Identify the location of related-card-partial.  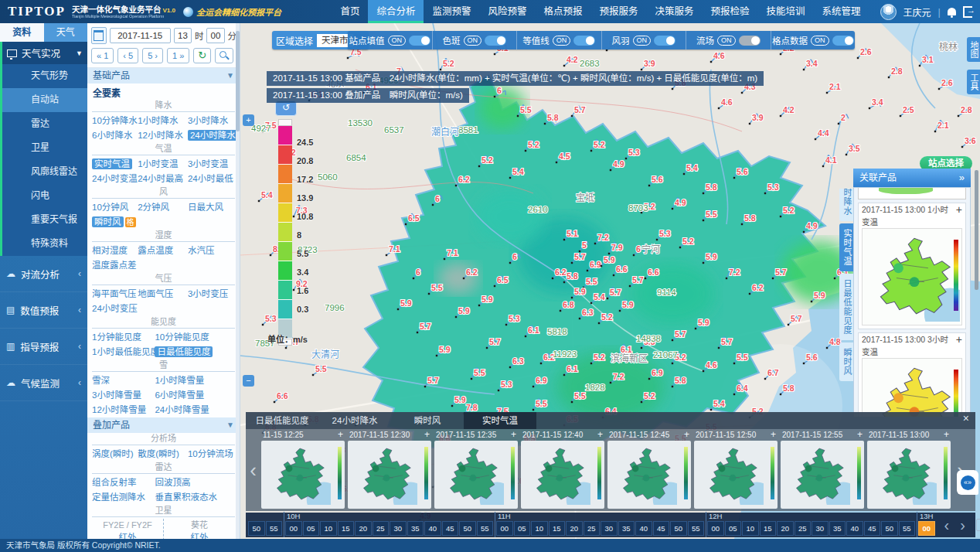
(912, 193).